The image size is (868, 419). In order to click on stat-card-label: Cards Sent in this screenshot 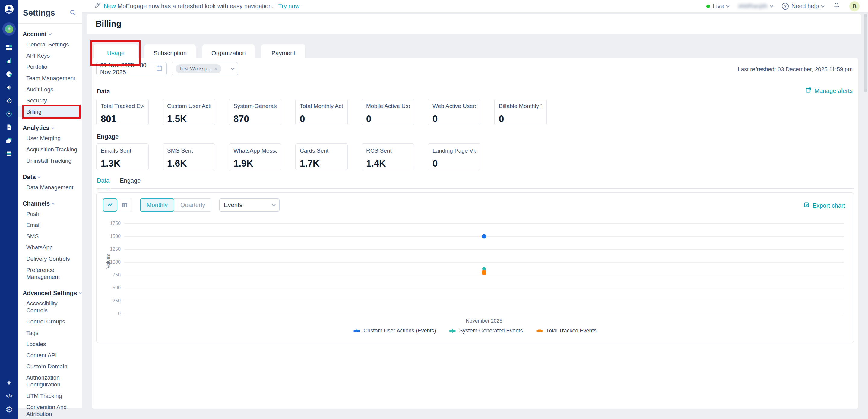, I will do `click(321, 151)`.